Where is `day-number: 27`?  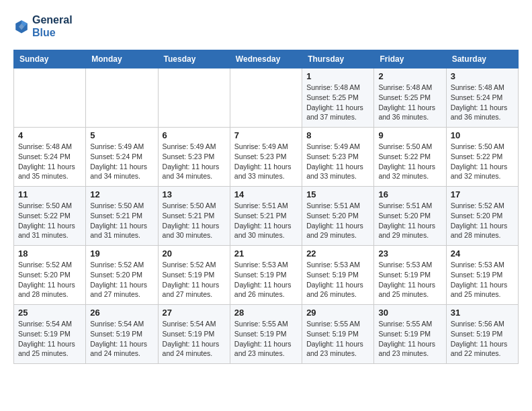
day-number: 27 is located at coordinates (194, 313).